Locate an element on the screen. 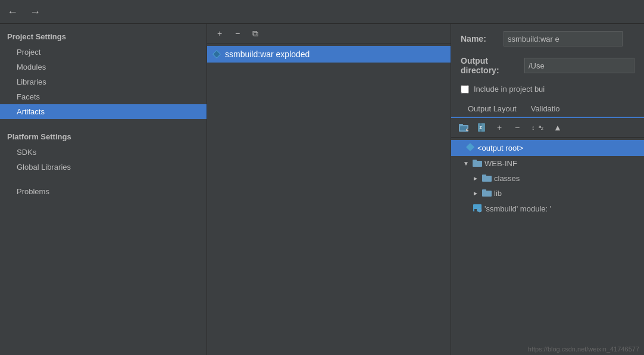 The width and height of the screenshot is (644, 355). sidebar-item-sdks: SDKs is located at coordinates (104, 152).